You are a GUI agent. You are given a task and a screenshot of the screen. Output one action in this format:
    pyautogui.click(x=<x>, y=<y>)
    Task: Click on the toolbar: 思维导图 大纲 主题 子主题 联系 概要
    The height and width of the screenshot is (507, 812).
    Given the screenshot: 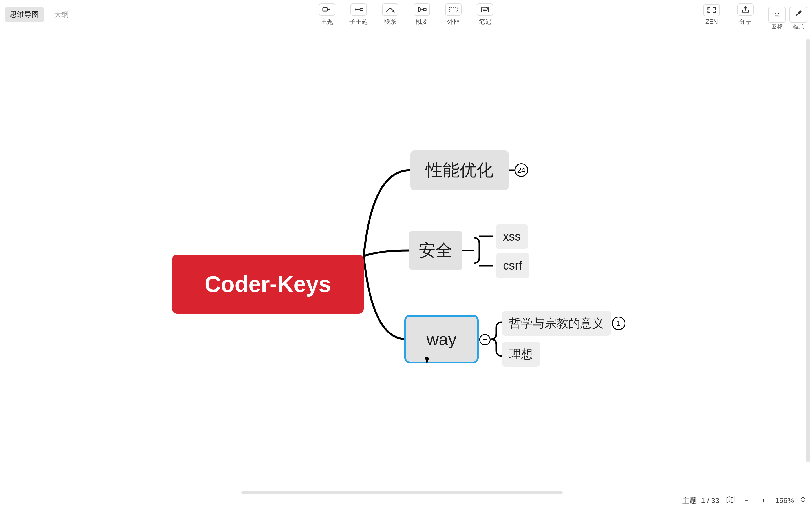 What is the action you would take?
    pyautogui.click(x=406, y=15)
    